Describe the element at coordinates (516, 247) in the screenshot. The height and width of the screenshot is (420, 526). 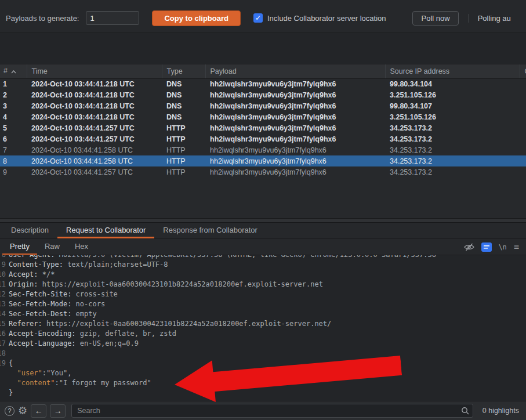
I see `editor-menu-icon: ≡` at that location.